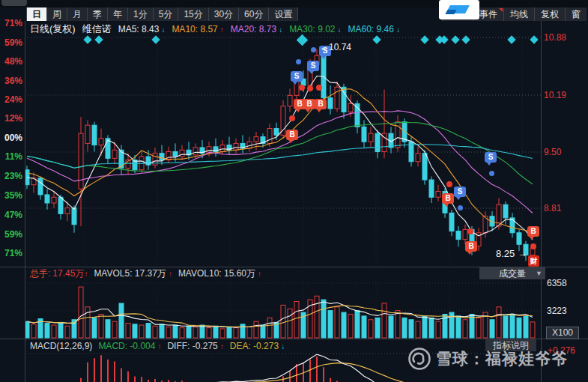  I want to click on macd-DIFF: DIFF: -0.275↑, so click(195, 346).